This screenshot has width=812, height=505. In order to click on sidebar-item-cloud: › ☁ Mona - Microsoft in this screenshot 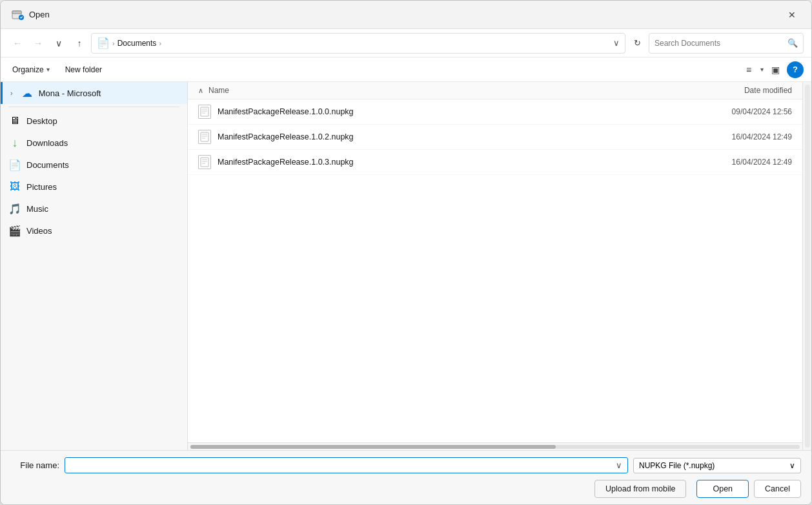, I will do `click(94, 93)`.